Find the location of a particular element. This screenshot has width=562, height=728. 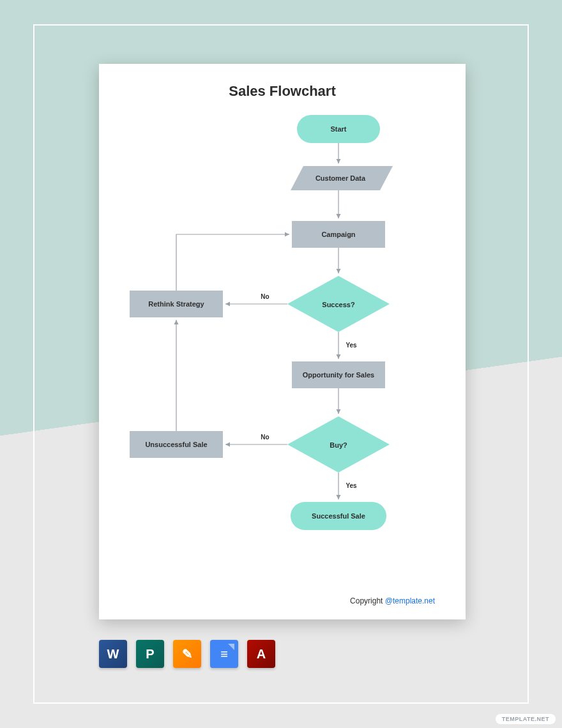

google-docs-icon: ≡ is located at coordinates (224, 654).